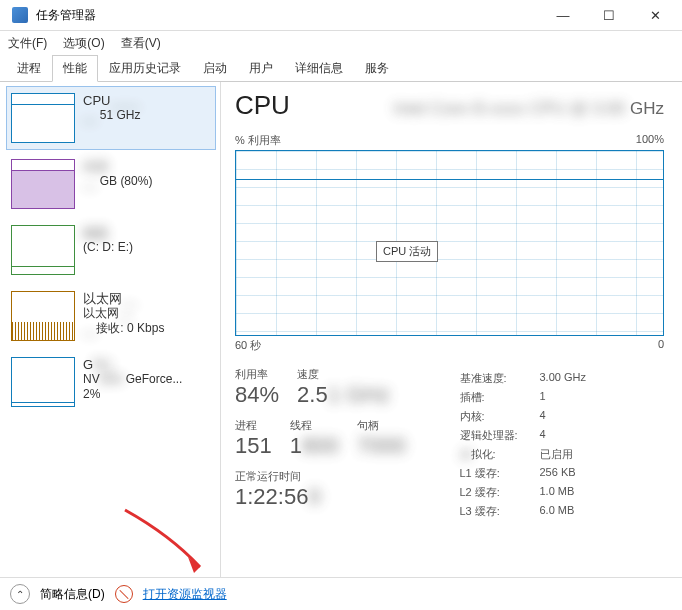  I want to click on close-button: ✕, so click(655, 15).